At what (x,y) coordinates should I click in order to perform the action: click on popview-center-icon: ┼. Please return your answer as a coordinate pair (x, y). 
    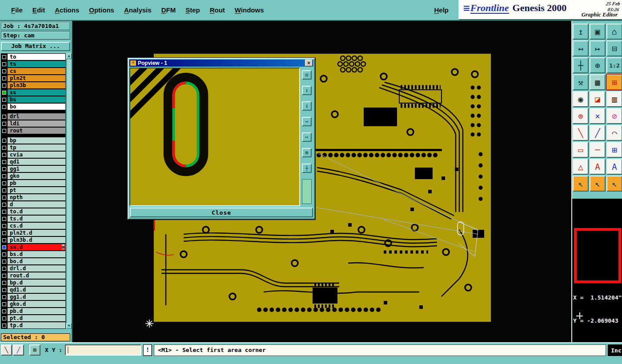
    Looking at the image, I should click on (307, 168).